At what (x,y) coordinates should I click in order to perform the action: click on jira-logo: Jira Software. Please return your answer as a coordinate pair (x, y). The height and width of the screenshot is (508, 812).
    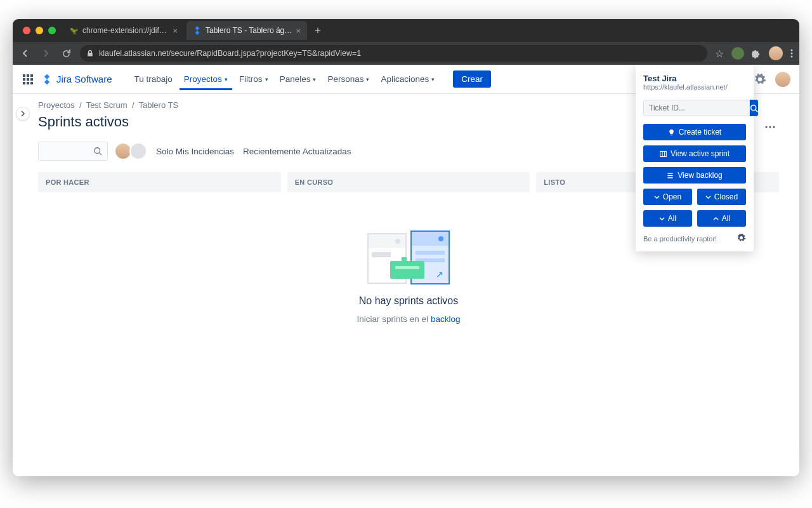
    Looking at the image, I should click on (76, 79).